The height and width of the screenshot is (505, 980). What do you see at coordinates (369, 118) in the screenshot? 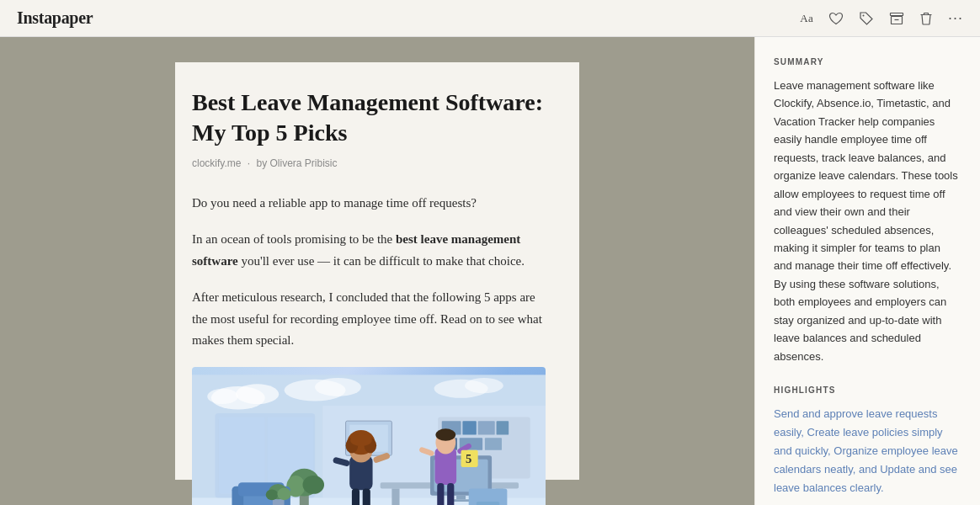
I see `article-title: Best Leave Management Software: My Top 5…` at bounding box center [369, 118].